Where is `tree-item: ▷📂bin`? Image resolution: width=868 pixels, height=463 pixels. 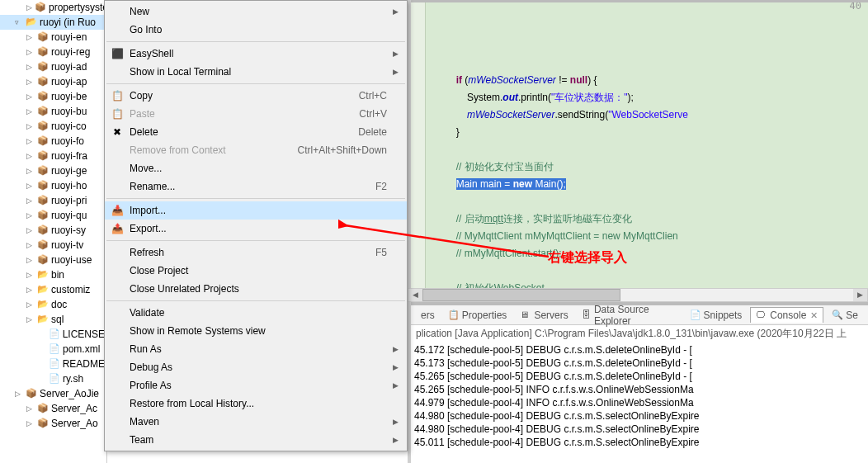
tree-item: ▷📂bin is located at coordinates (53, 275).